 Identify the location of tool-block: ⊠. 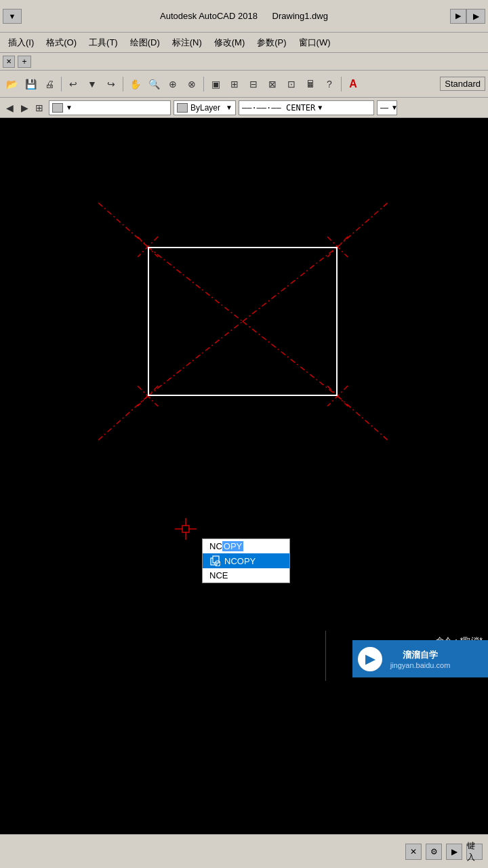
(272, 84).